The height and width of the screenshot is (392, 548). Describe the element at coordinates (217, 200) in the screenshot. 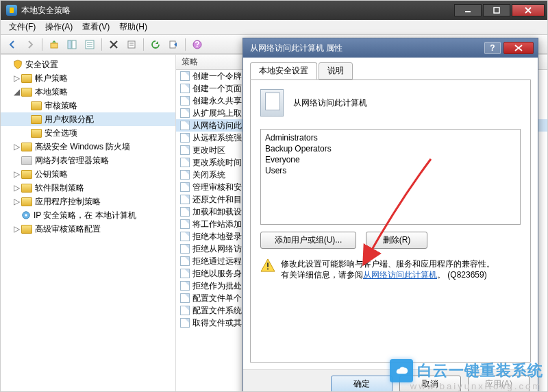

I see `policy-label: 还原文件和目` at that location.